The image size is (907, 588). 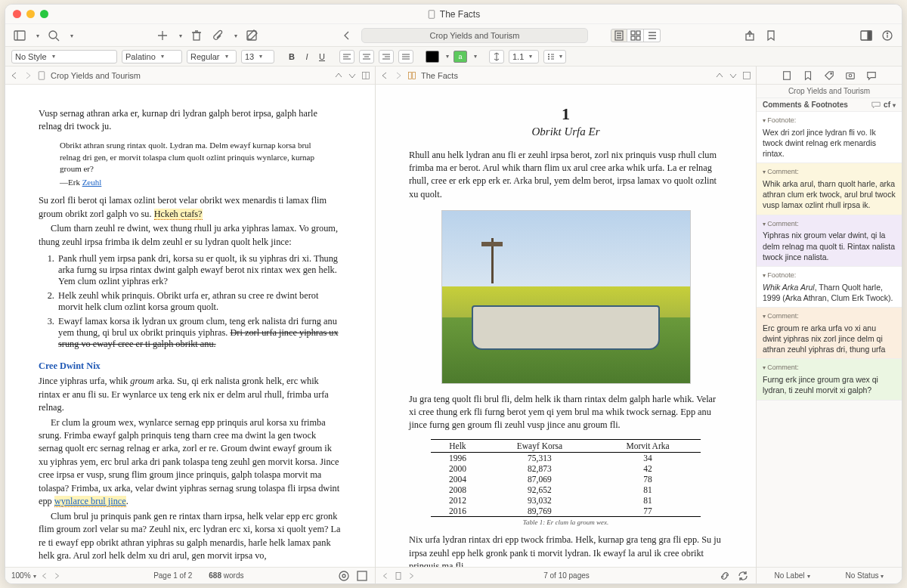 What do you see at coordinates (619, 36) in the screenshot?
I see `view-document-button` at bounding box center [619, 36].